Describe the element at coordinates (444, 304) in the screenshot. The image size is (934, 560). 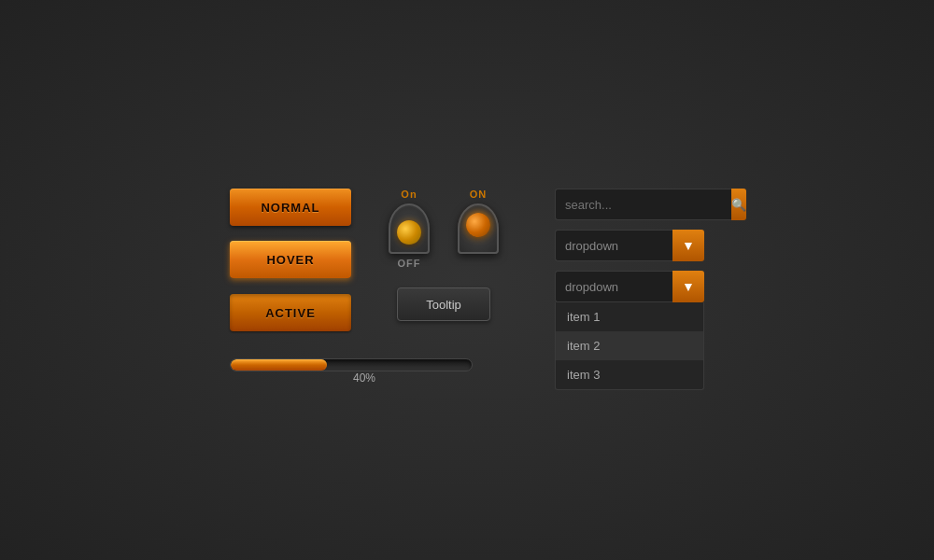
I see `tooltip-button: Tooltip` at that location.